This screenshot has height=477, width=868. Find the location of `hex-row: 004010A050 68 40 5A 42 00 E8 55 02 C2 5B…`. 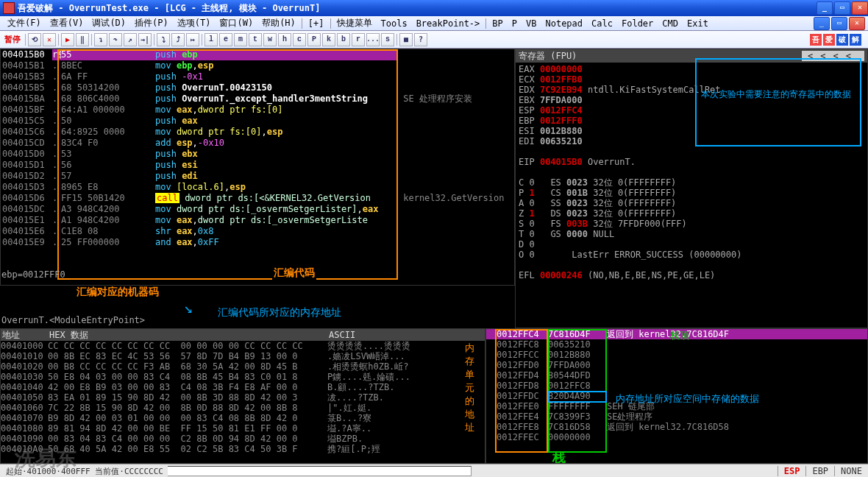

hex-row: 004010A050 68 40 5A 42 00 E8 55 02 C2 5B… is located at coordinates (243, 449).